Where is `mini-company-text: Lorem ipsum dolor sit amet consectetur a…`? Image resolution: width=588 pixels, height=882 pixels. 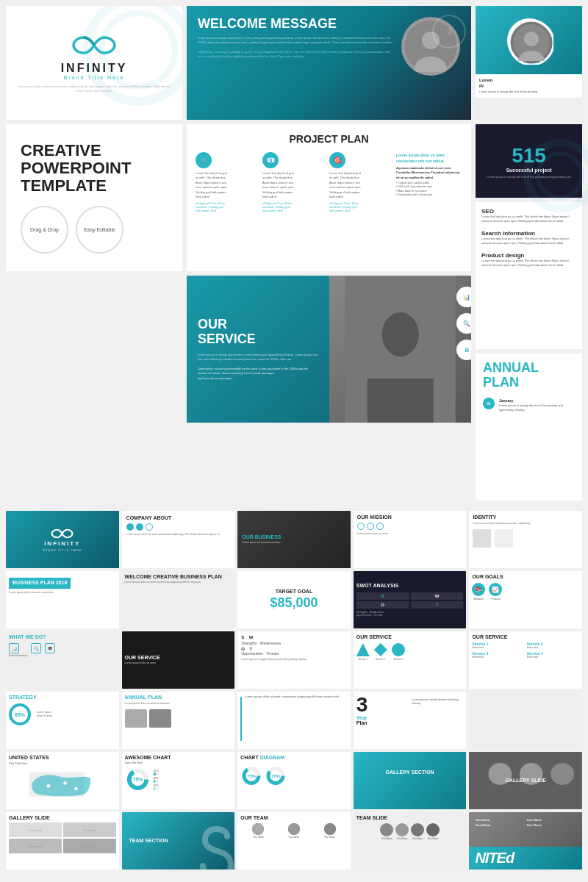
mini-company-text: Lorem ipsum dolor sit amet consectetur a… is located at coordinates (179, 535).